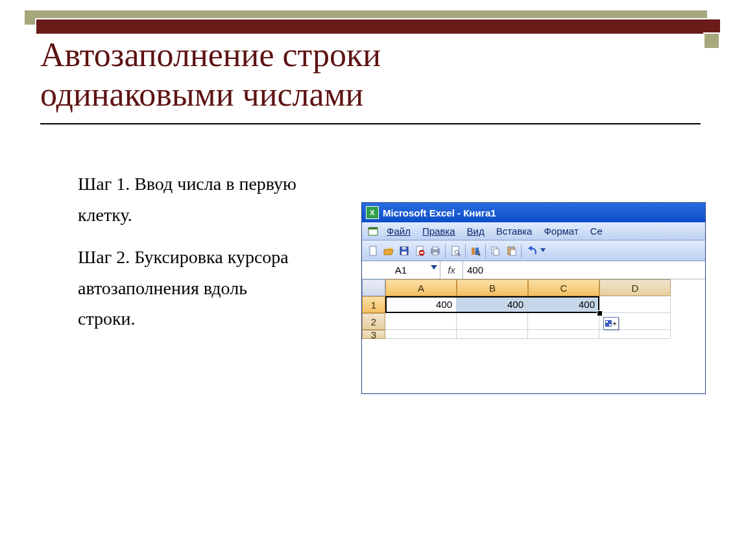 This screenshot has height=560, width=746. Describe the element at coordinates (439, 231) in the screenshot. I see `menu-edit: Правка` at that location.